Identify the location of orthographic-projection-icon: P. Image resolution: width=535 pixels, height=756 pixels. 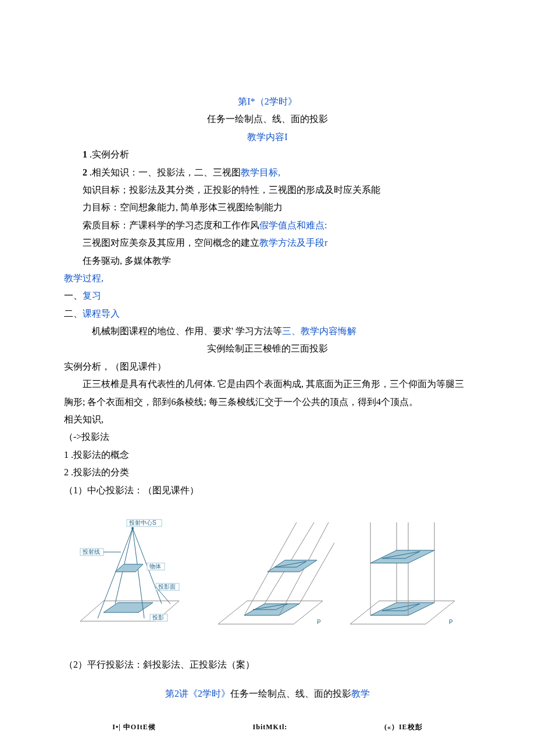
(405, 575).